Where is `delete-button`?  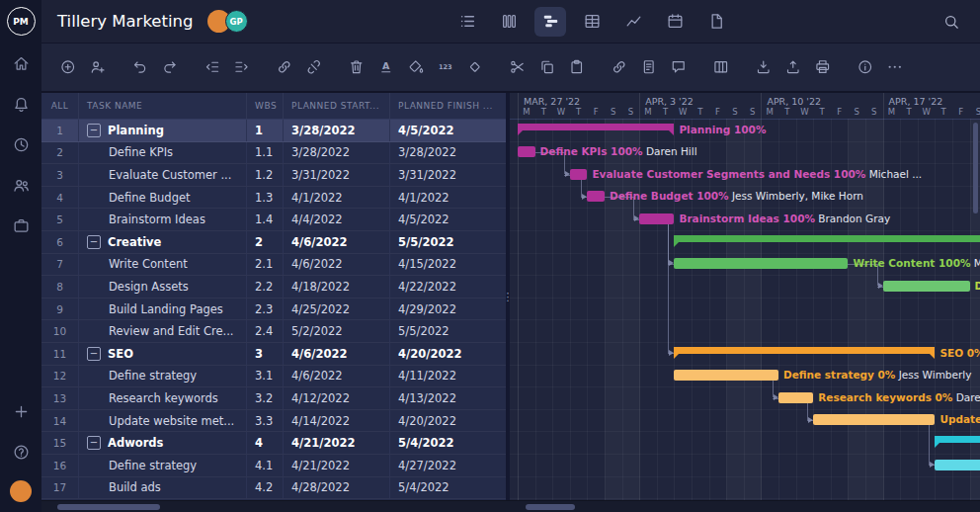
delete-button is located at coordinates (357, 67).